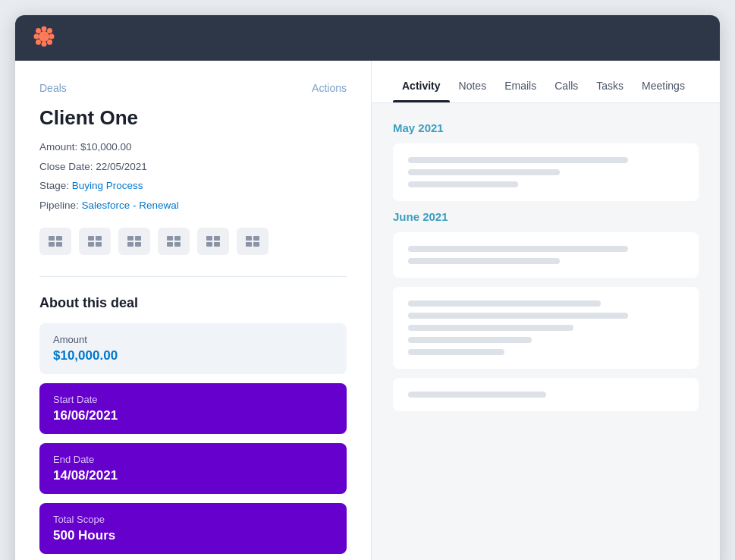 This screenshot has height=560, width=735. Describe the element at coordinates (193, 176) in the screenshot. I see `deal-meta: Amount: $10,000.00 Close Date: 22/05/202…` at that location.